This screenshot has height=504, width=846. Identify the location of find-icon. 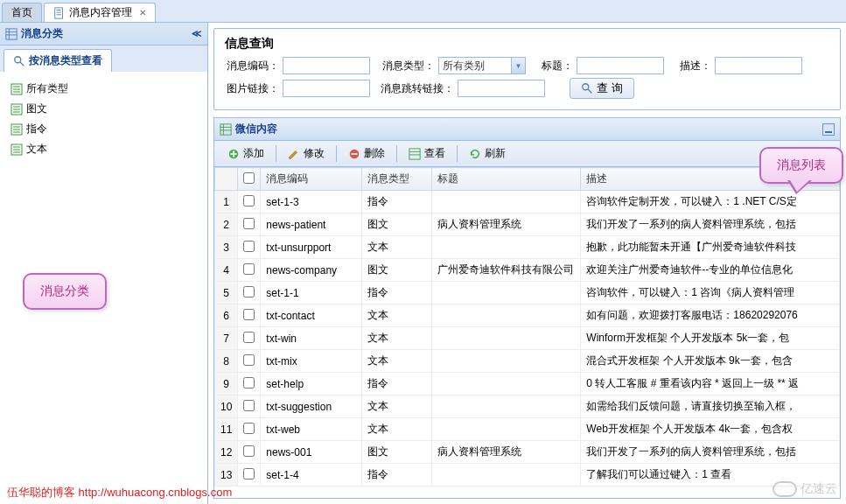
(19, 61).